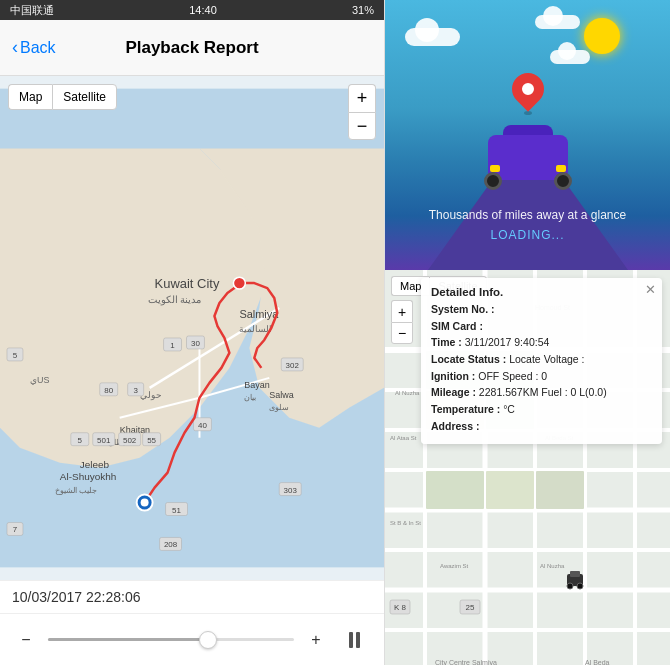  What do you see at coordinates (509, 409) in the screenshot?
I see `temperature-value: °C` at bounding box center [509, 409].